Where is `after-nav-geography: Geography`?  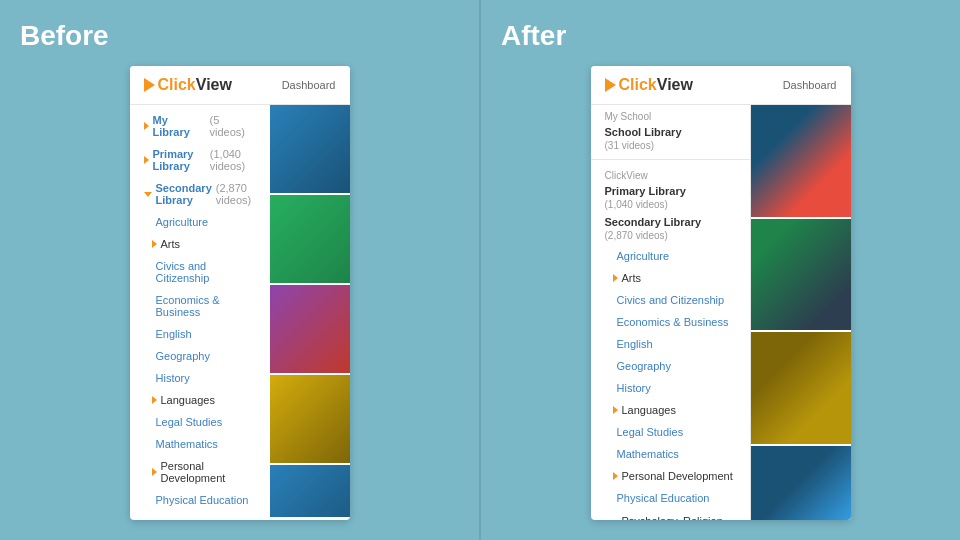
after-nav-geography: Geography is located at coordinates (670, 366).